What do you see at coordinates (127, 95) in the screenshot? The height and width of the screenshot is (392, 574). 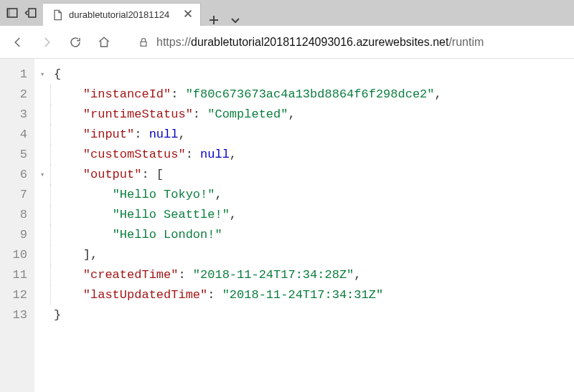 I see `json-key: "instanceId"` at bounding box center [127, 95].